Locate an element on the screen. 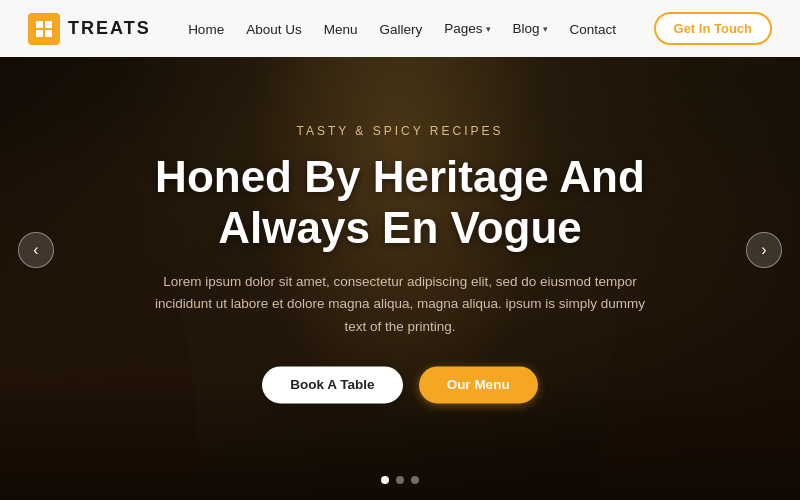  hero-title: Honed By Heritage And Always En Vogue is located at coordinates (400, 202).